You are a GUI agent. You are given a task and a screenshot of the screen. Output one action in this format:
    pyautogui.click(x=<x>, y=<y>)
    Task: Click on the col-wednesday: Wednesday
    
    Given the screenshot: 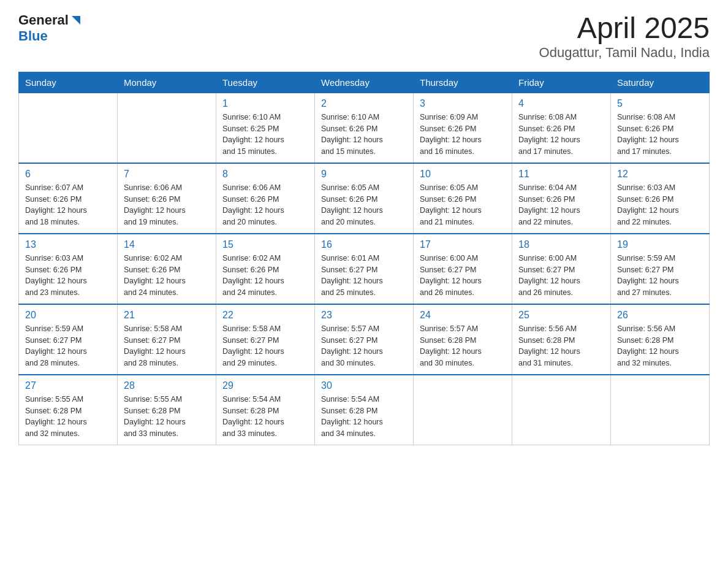 What is the action you would take?
    pyautogui.click(x=364, y=82)
    